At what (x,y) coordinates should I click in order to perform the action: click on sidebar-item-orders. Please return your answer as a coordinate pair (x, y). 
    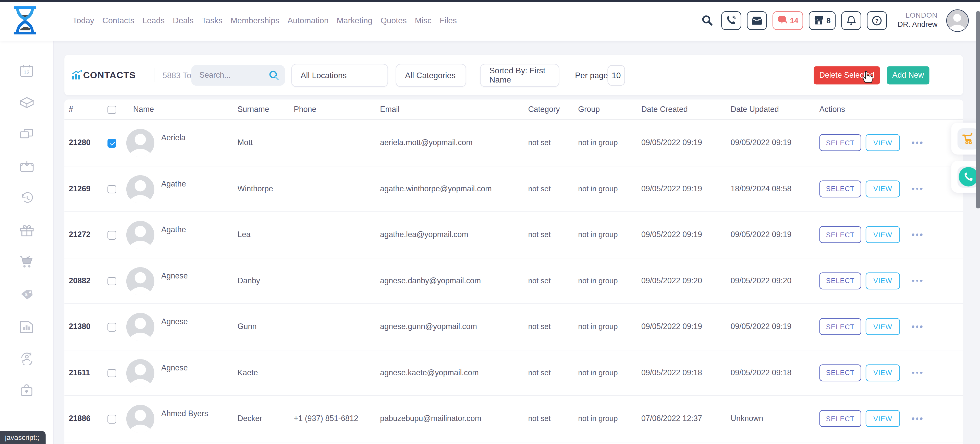
    Looking at the image, I should click on (27, 262).